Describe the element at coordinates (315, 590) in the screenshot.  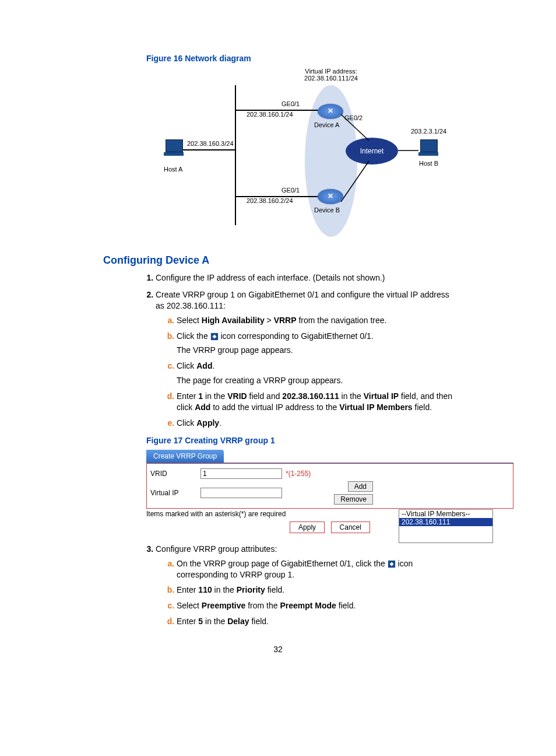
I see `step-3b: Enter 110 in the Priority field.` at that location.